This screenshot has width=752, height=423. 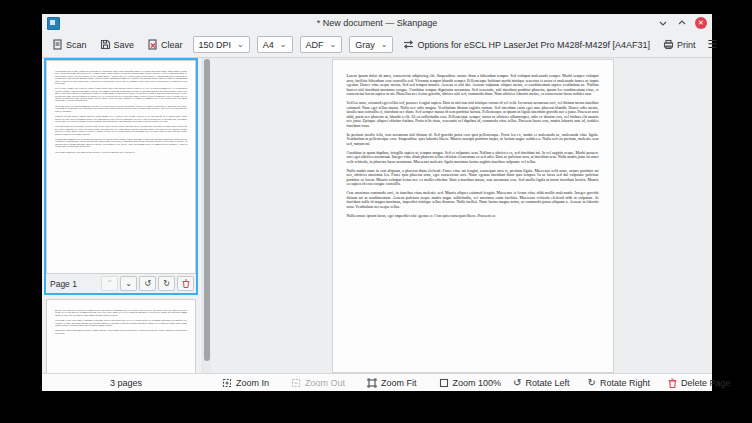 I want to click on document-paragraph: Vestibulum id odio vitae tempor et maxim…, so click(x=121, y=322).